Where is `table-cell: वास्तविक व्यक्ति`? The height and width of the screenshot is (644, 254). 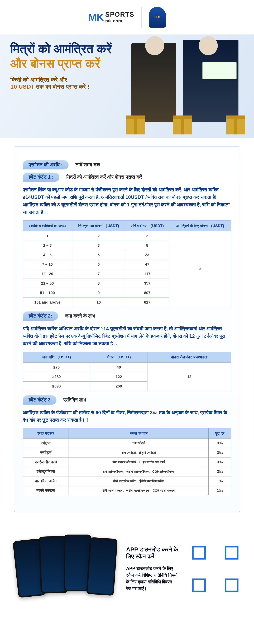
table-cell: वास्तविक व्यक्ति is located at coordinates (46, 481).